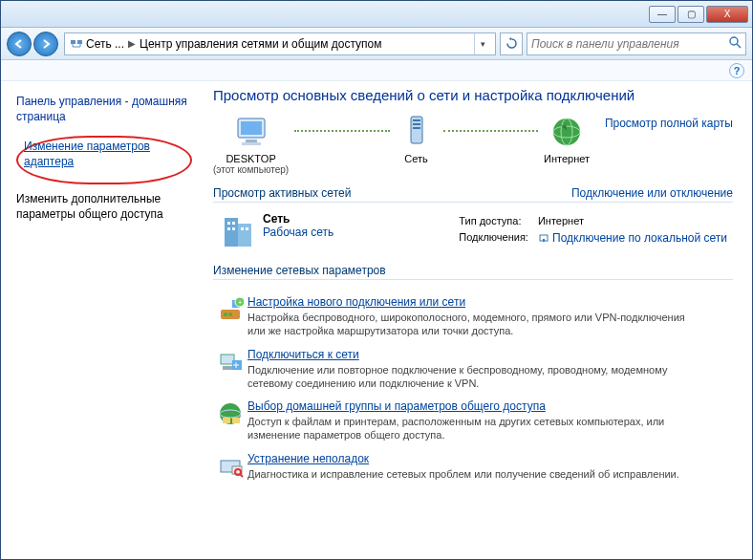 This screenshot has width=753, height=560. What do you see at coordinates (567, 159) in the screenshot?
I see `node-internet-label: Интернет` at bounding box center [567, 159].